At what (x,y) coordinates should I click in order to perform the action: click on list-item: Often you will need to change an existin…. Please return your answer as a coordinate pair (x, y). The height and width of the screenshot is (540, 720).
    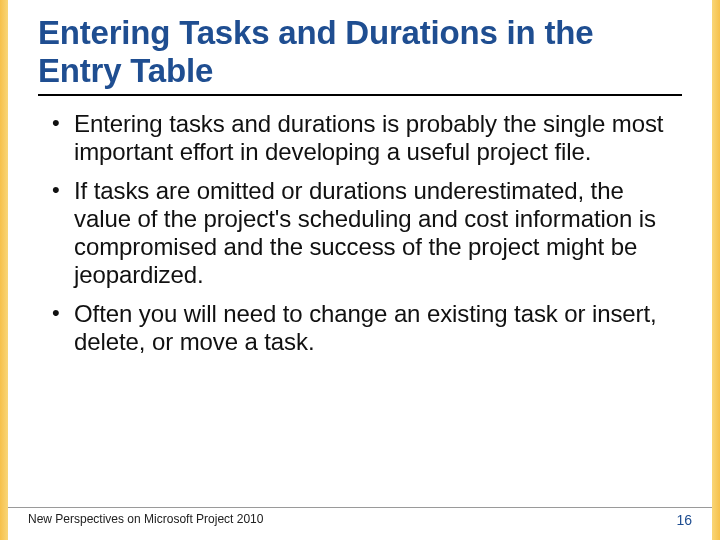
    Looking at the image, I should click on (364, 328).